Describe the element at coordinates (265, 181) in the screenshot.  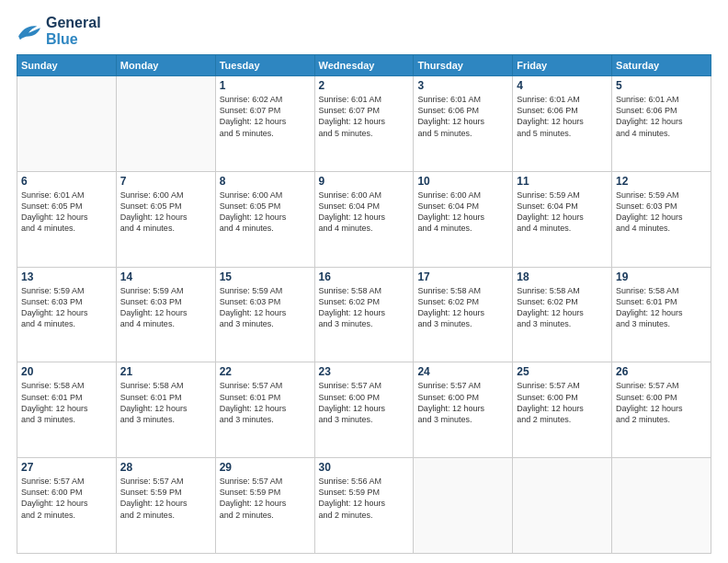
I see `day-number: 8` at that location.